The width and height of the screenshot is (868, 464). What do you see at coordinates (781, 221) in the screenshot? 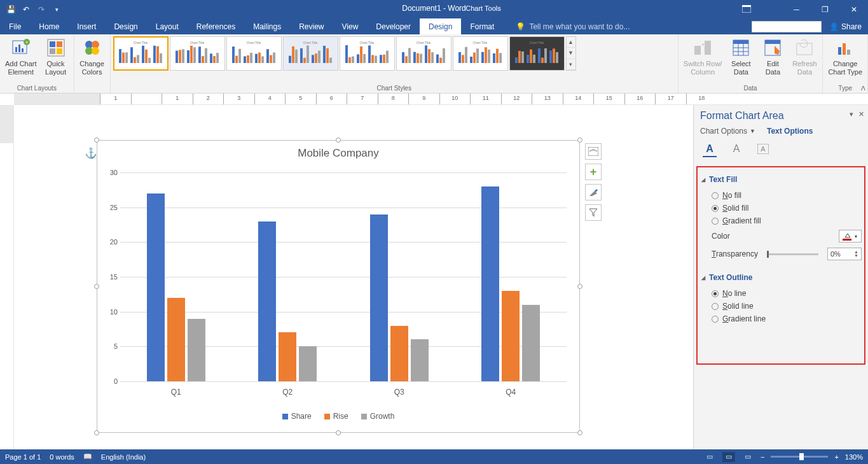
I see `gradient-fill-radio: Gradient fill` at bounding box center [781, 221].